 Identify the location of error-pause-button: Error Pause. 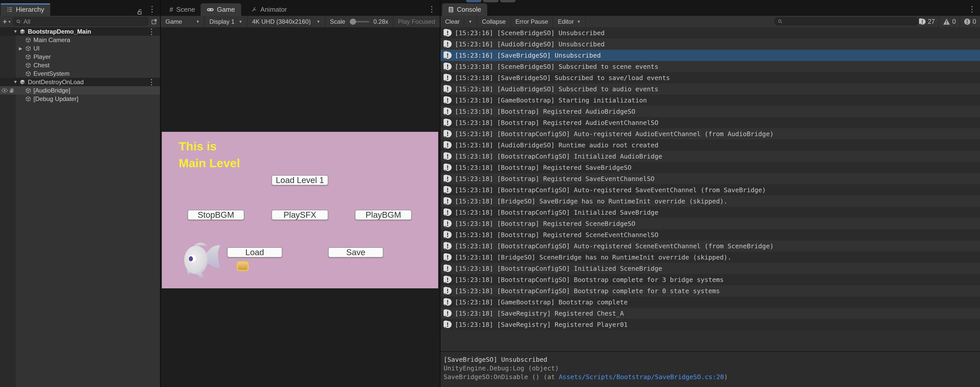
(532, 22).